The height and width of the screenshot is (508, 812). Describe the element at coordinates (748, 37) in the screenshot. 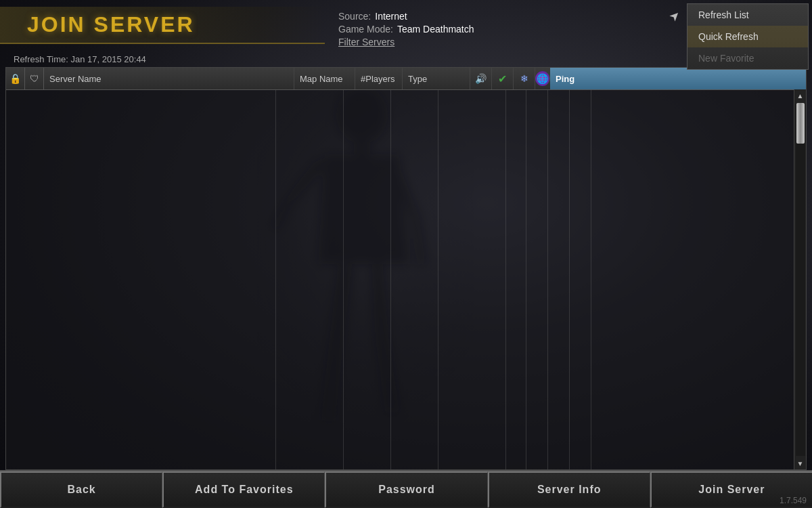

I see `context-menu: Refresh List Quick Refresh New Favorite` at that location.